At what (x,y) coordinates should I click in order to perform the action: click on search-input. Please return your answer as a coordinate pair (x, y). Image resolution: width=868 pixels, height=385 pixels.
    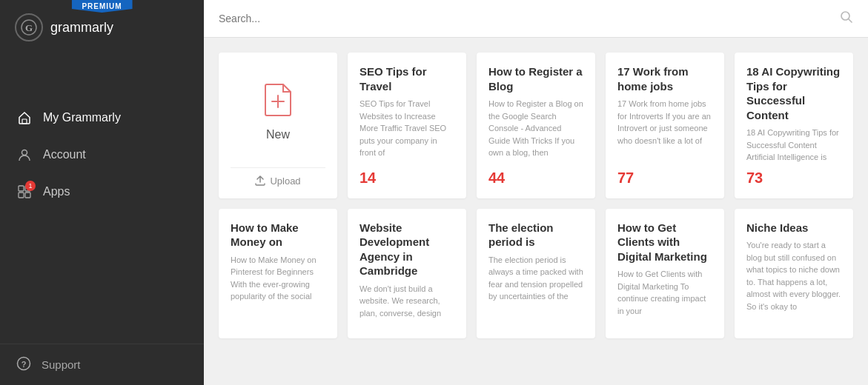
    Looking at the image, I should click on (529, 19).